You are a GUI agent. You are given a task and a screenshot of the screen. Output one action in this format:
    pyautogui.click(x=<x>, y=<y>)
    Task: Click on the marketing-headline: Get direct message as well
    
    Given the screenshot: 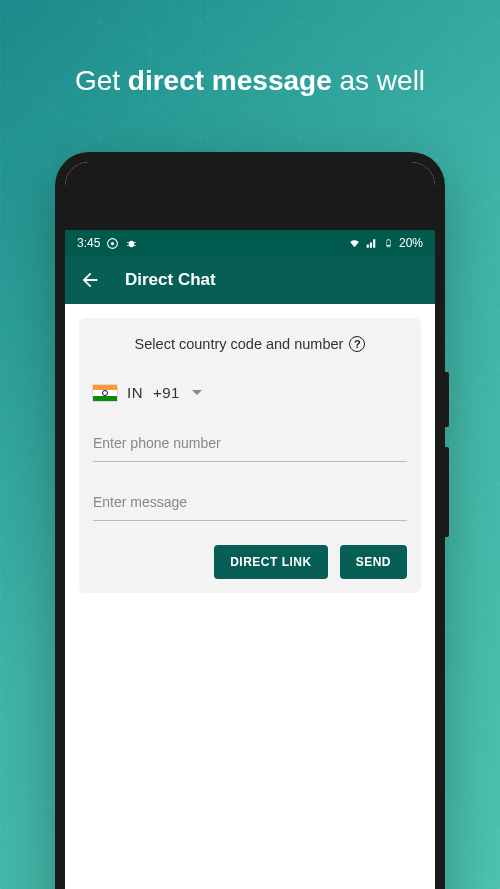 What is the action you would take?
    pyautogui.click(x=250, y=48)
    